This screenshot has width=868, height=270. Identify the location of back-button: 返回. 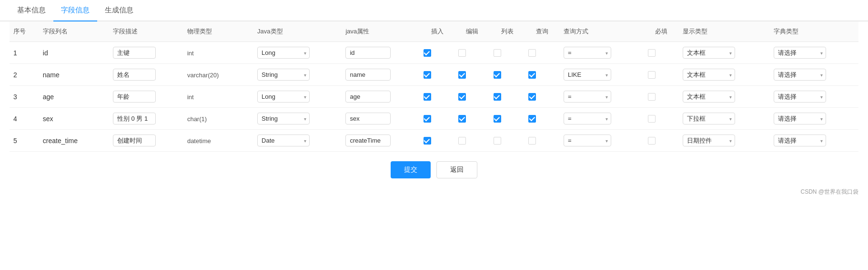
(457, 170).